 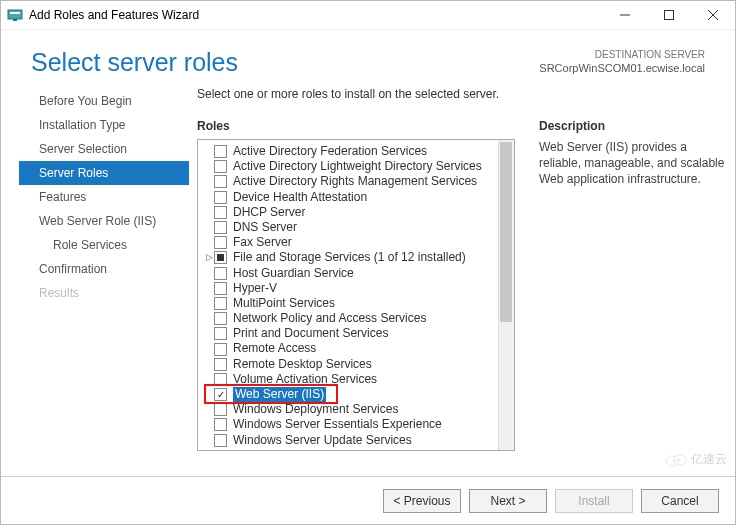 I want to click on role-label: Active Directory Federation Services, so click(x=330, y=152).